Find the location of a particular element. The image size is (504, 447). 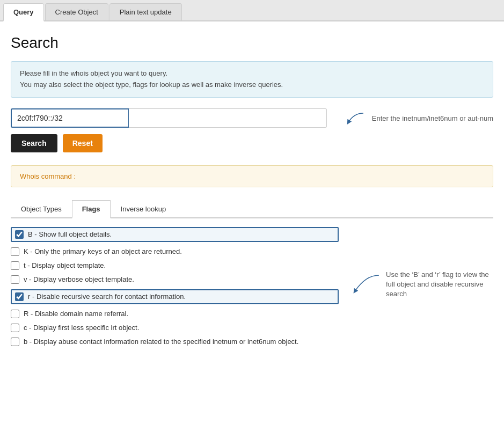

flag-item-B: B - Show full object details. is located at coordinates (175, 235).